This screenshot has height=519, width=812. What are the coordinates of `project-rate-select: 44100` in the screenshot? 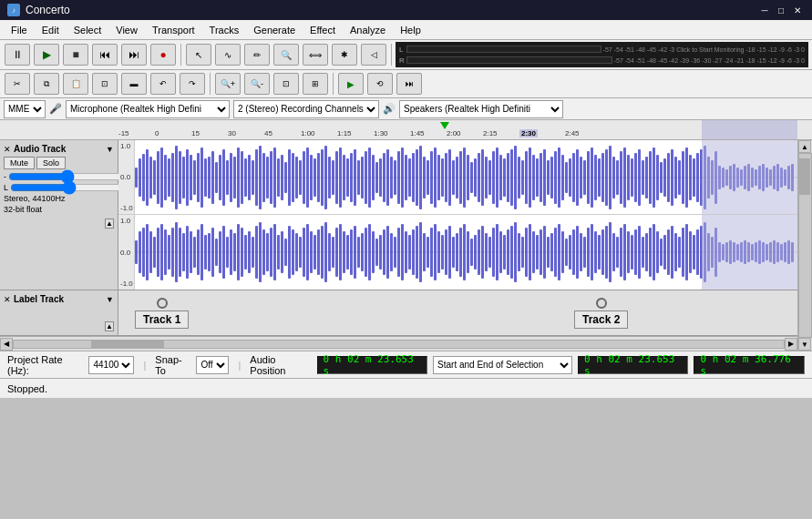 It's located at (111, 365).